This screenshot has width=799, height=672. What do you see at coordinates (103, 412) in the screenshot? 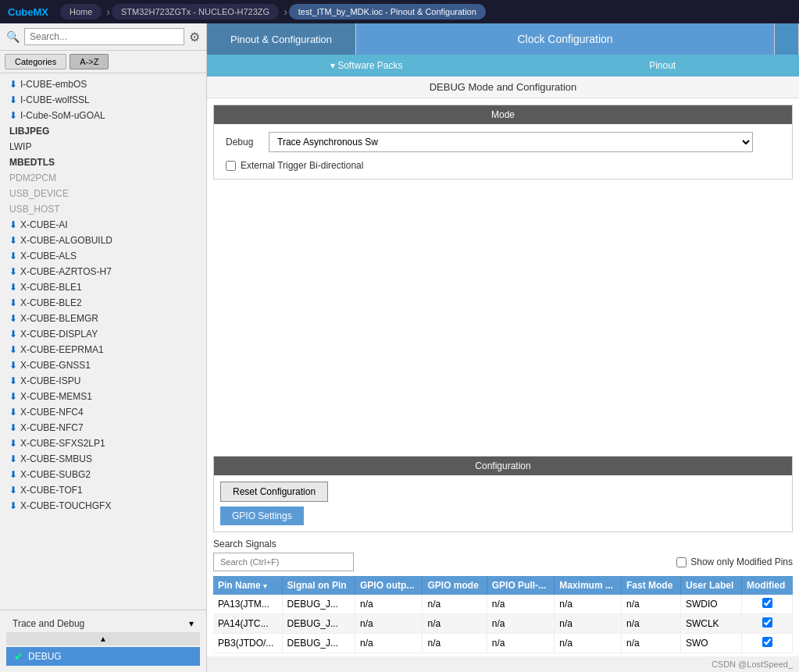
I see `sidebar-item-21: ⬇X-CUBE-NFC4` at bounding box center [103, 412].